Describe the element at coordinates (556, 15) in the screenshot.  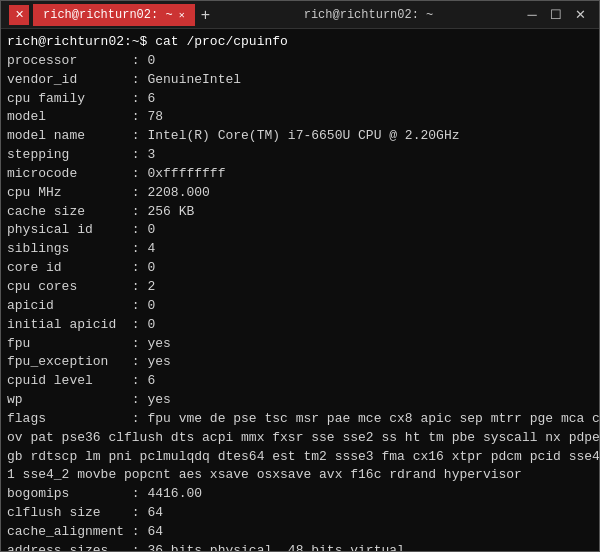
I see `window-controls: ─ ☐ ✕` at that location.